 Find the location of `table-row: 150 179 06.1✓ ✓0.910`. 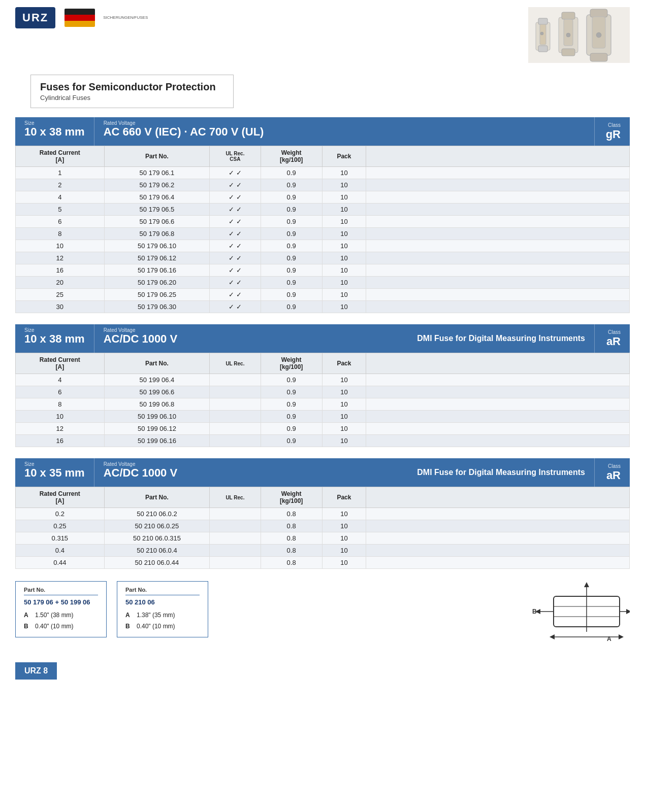

table-row: 150 179 06.1✓ ✓0.910 is located at coordinates (323, 173).